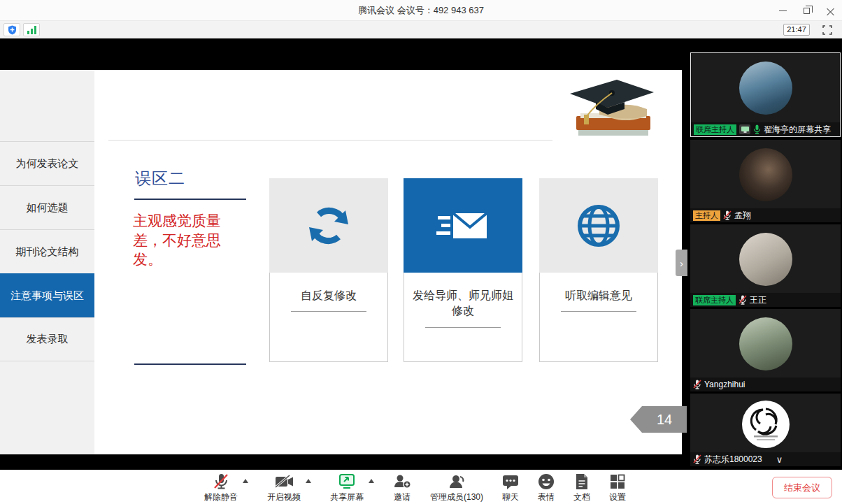 This screenshot has height=504, width=842. What do you see at coordinates (371, 481) in the screenshot?
I see `share-options-caret-icon` at bounding box center [371, 481].